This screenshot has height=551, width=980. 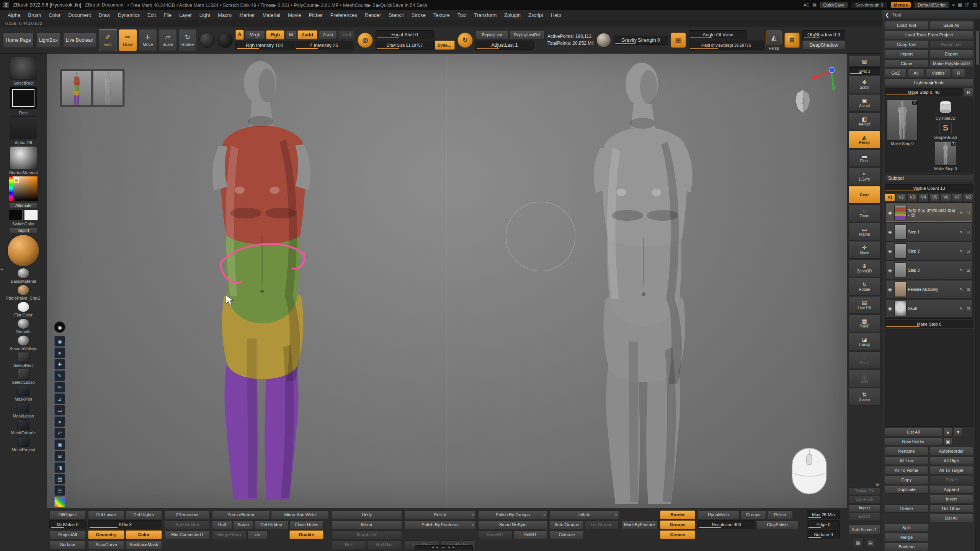 I want to click on texture-strip-button: Clone Txtr, so click(x=864, y=500).